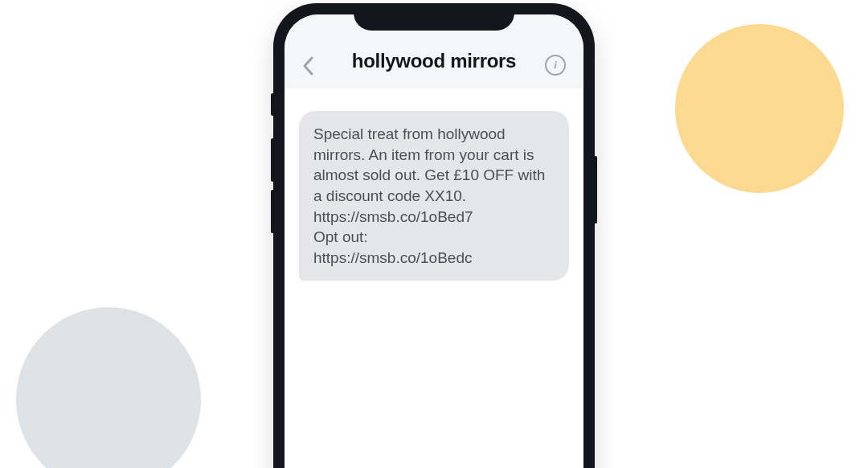 The width and height of the screenshot is (868, 468). I want to click on phone-volume-up, so click(272, 160).